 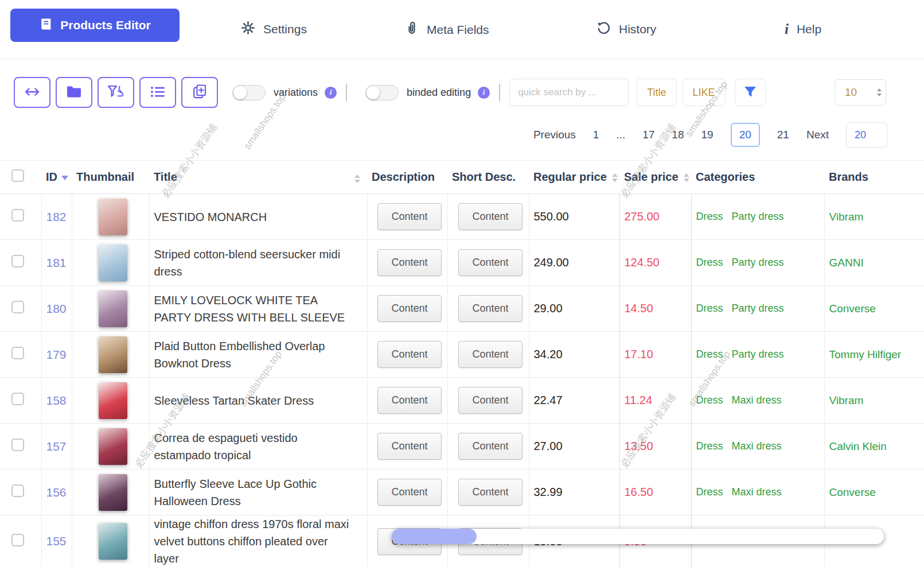 What do you see at coordinates (434, 536) in the screenshot?
I see `horizontal-scrollbar-thumb` at bounding box center [434, 536].